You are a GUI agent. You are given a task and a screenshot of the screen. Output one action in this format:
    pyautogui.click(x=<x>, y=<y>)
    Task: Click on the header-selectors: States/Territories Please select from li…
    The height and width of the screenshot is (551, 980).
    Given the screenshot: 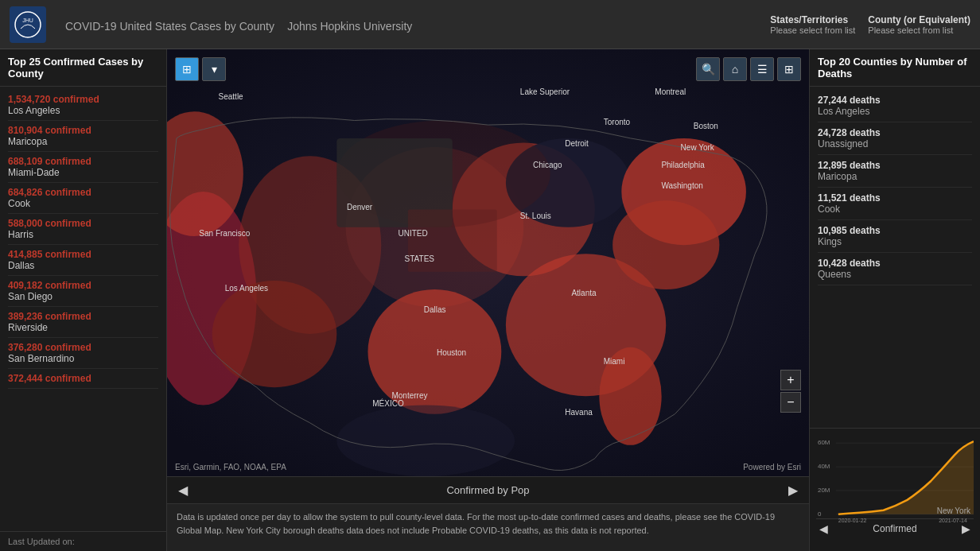 What is the action you would take?
    pyautogui.click(x=870, y=25)
    